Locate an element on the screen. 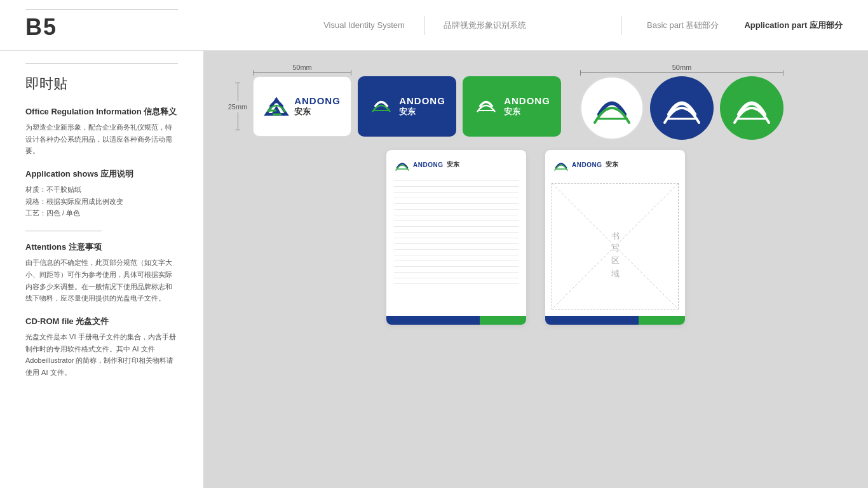 The image size is (868, 488). header-divider-top is located at coordinates (102, 10).